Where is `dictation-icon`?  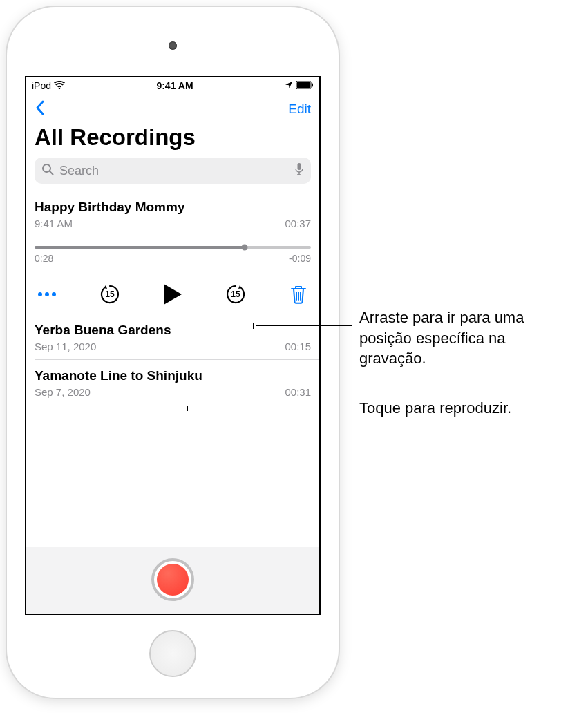
dictation-icon is located at coordinates (299, 171).